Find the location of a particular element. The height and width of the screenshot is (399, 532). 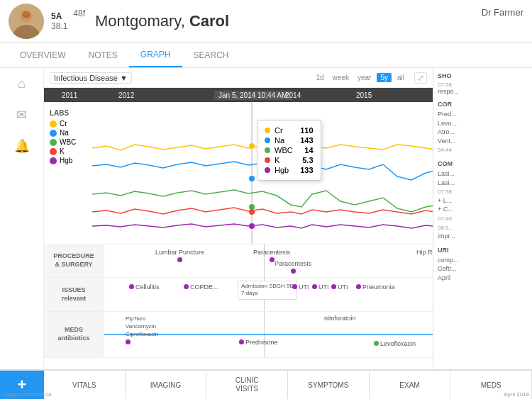

avatar is located at coordinates (26, 21).